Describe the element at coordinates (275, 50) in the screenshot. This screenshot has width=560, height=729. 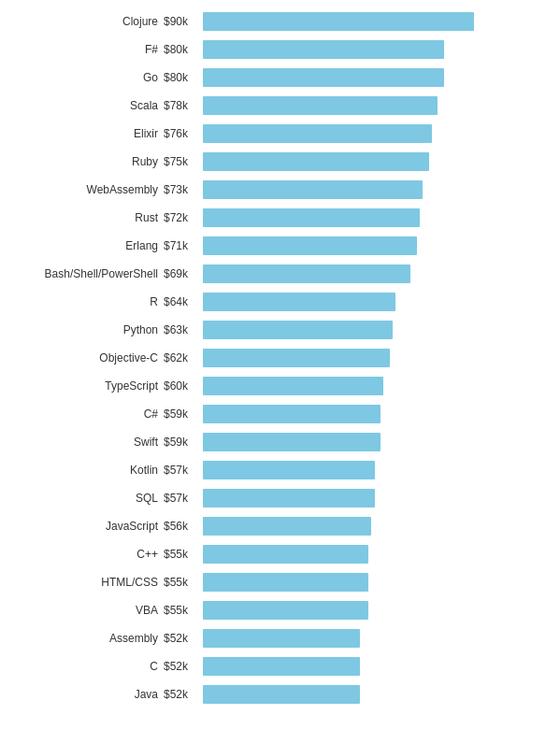
I see `table-row: F#$80k` at that location.